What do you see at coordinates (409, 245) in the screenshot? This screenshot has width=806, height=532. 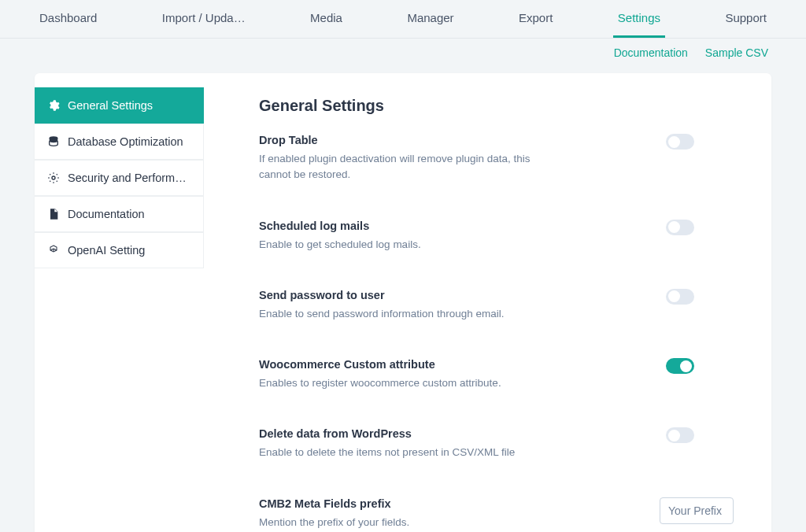 I see `setting-desc: Enable to get scheduled log mails.` at bounding box center [409, 245].